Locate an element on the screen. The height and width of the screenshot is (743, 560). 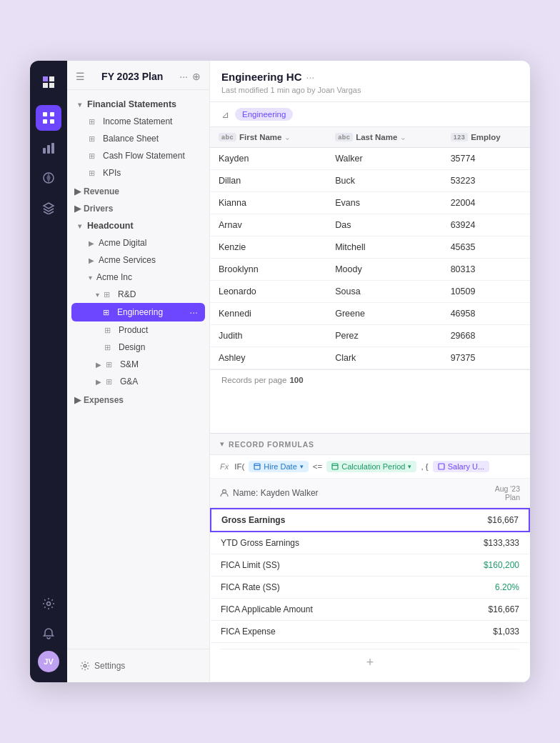
table-row: Dillan Buck 53223 is located at coordinates (370, 181).